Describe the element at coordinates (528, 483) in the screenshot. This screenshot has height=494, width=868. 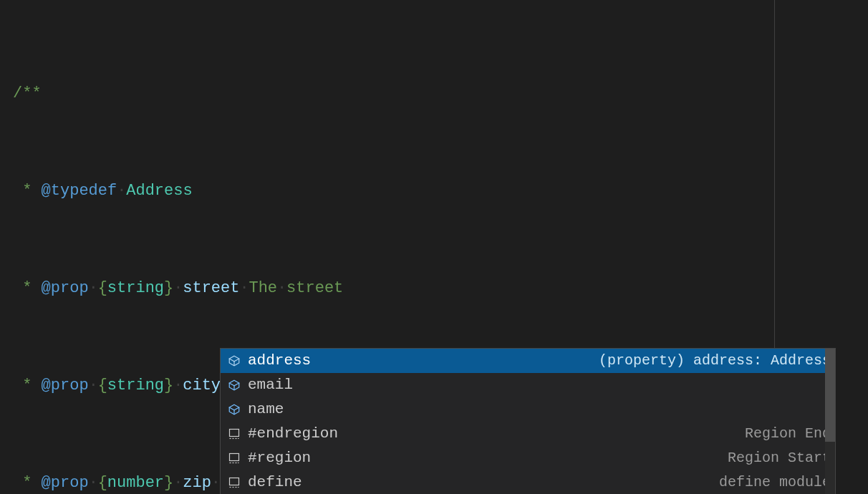
I see `suggest-item-define: define define module` at that location.